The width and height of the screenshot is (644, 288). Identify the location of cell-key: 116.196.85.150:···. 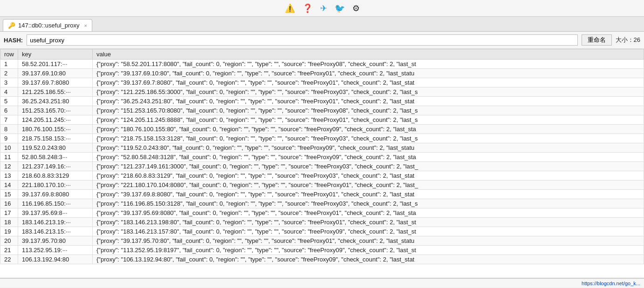
(55, 204).